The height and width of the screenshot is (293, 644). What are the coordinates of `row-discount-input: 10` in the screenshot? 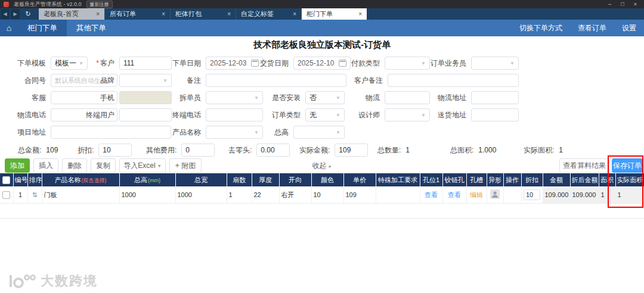 It's located at (532, 195).